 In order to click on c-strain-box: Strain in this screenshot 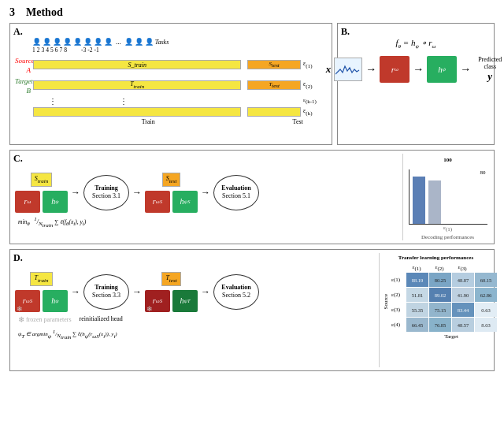, I will do `click(42, 180)`.